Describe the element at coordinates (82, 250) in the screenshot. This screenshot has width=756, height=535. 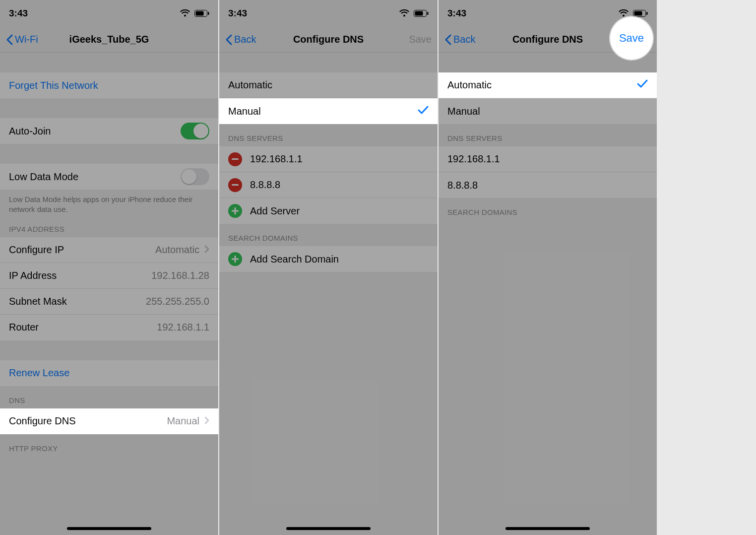
I see `configure-ip-label: Configure IP` at that location.